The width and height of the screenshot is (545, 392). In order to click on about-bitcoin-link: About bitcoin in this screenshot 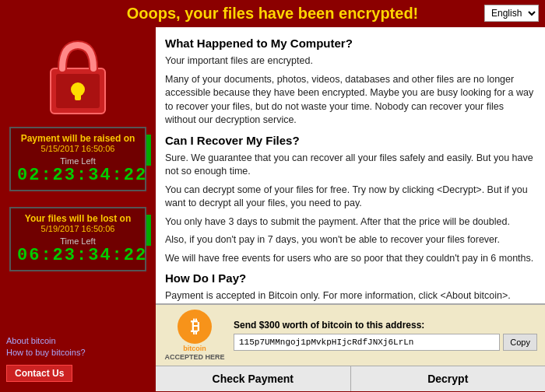, I will do `click(78, 341)`.